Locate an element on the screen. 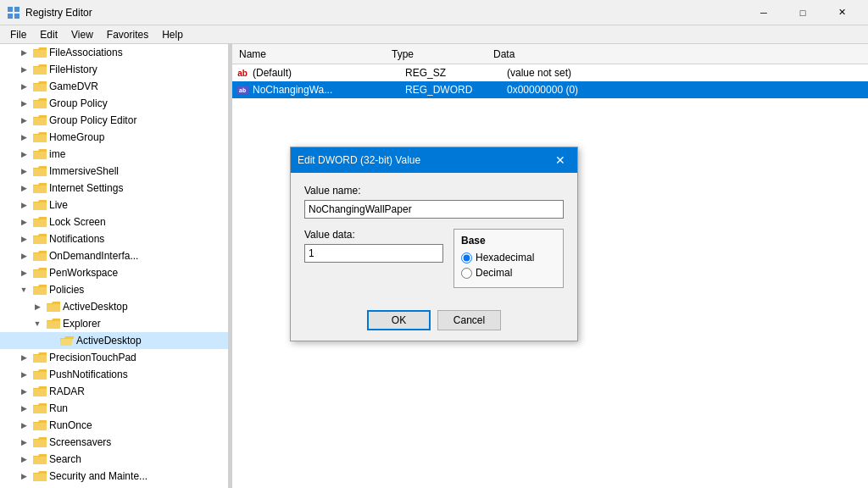 The image size is (868, 488). dialog-close-button: ✕ is located at coordinates (560, 160).